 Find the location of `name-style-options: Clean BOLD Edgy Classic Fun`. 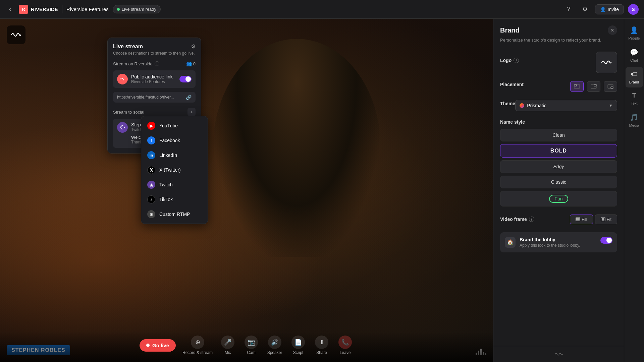

name-style-options: Clean BOLD Edgy Classic Fun is located at coordinates (559, 168).